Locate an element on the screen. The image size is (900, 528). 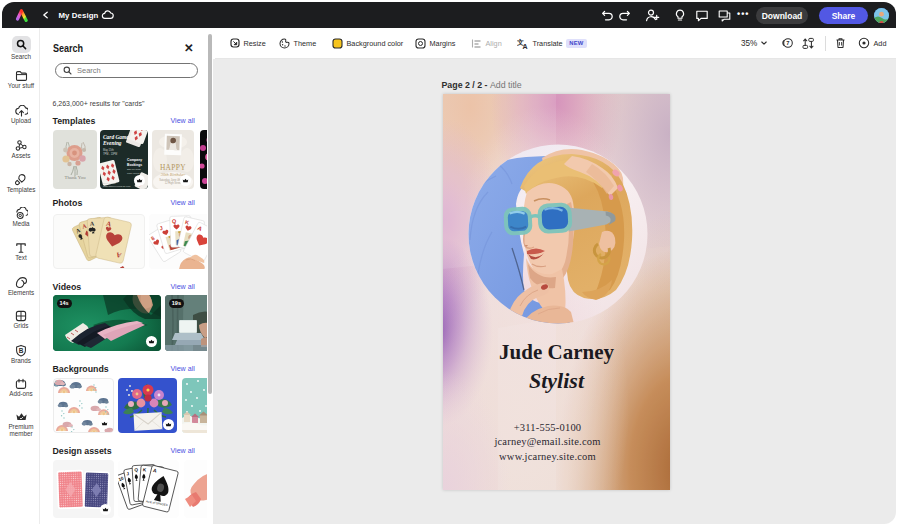
svg-text: A is located at coordinates (526, 46).